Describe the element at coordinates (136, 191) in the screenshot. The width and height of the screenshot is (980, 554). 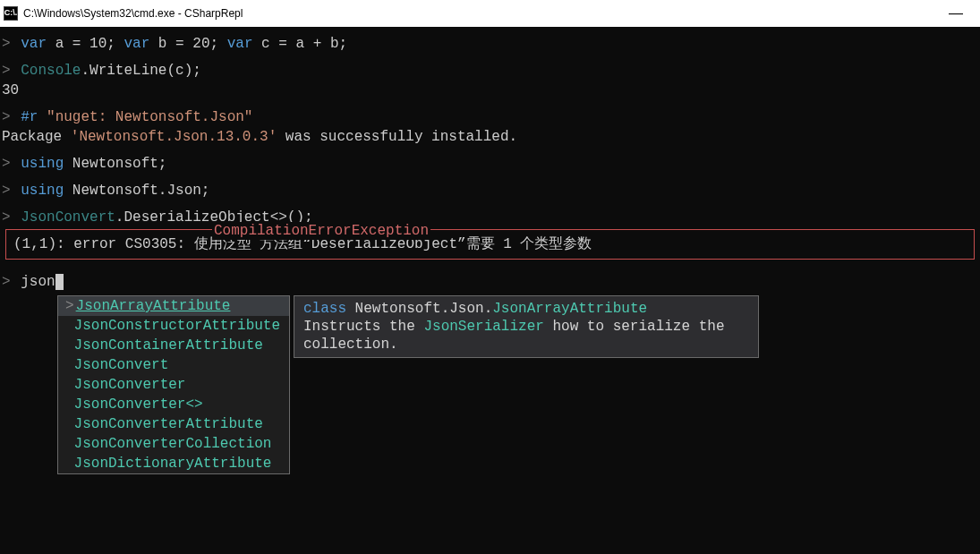
I see `code-text: Newtonsoft.Json;` at that location.